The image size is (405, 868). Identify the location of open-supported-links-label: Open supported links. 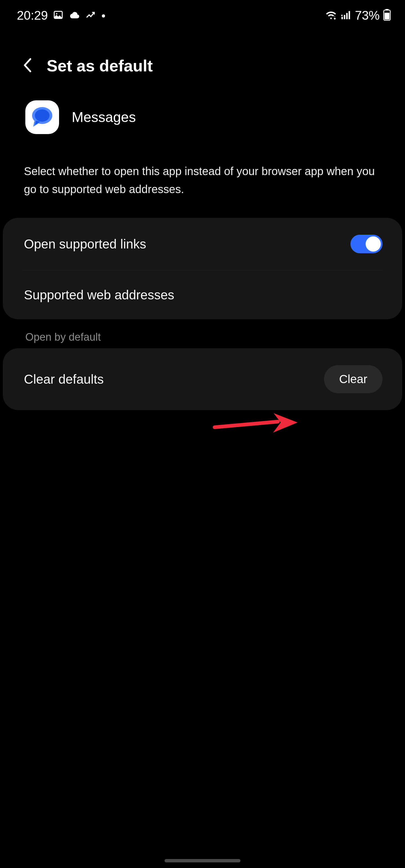
(85, 244).